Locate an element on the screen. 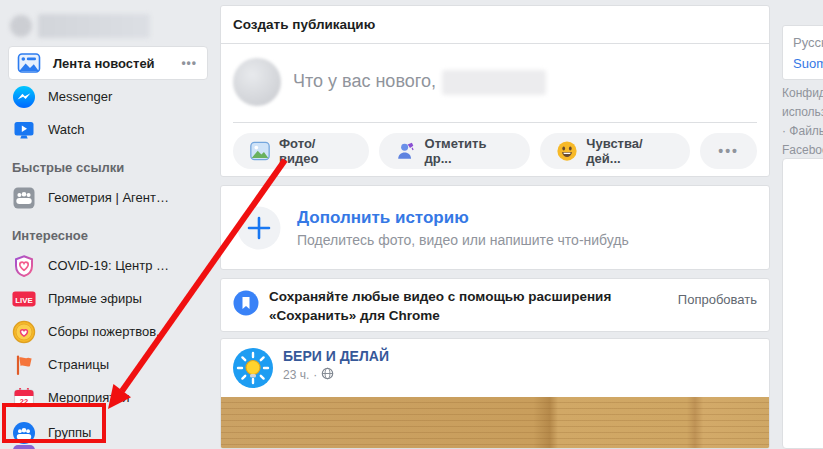 This screenshot has width=823, height=449. sidebar-item-label: COVID-19: Центр … is located at coordinates (108, 266).